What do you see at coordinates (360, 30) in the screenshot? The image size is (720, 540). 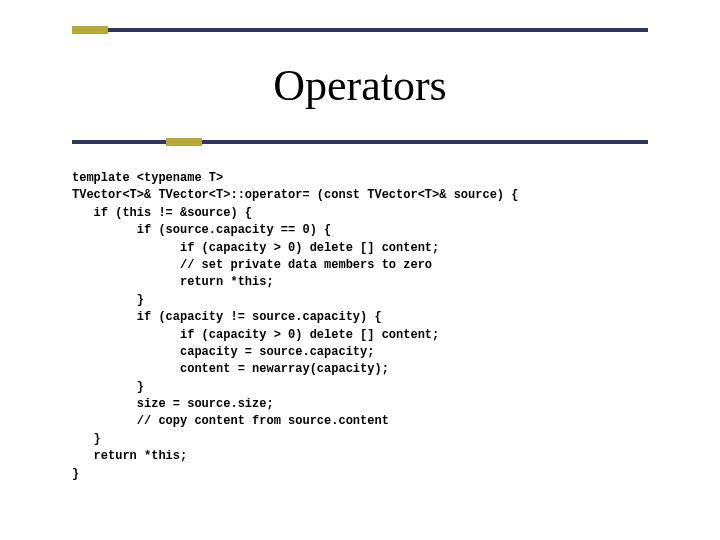 I see `top-rule` at bounding box center [360, 30].